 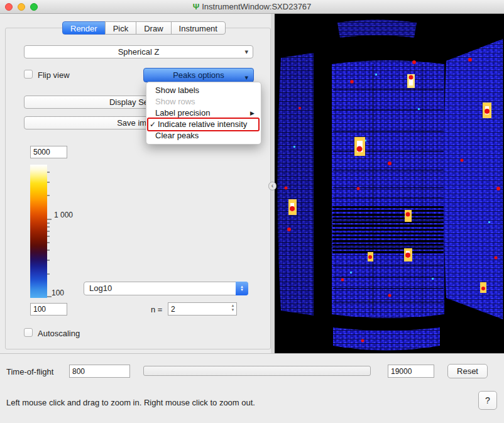 What do you see at coordinates (199, 75) in the screenshot?
I see `peaks-options-label: Peaks options` at bounding box center [199, 75].